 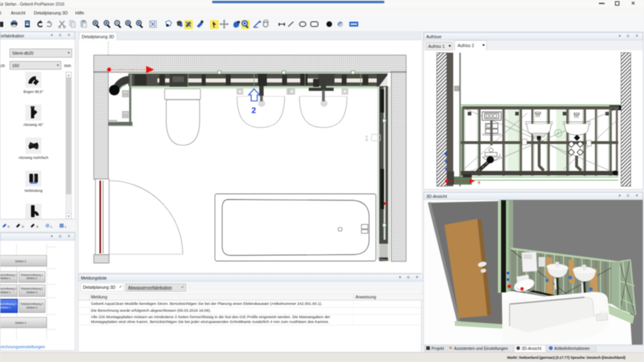 What do you see at coordinates (367, 138) in the screenshot?
I see `svg-text: 1` at bounding box center [367, 138].